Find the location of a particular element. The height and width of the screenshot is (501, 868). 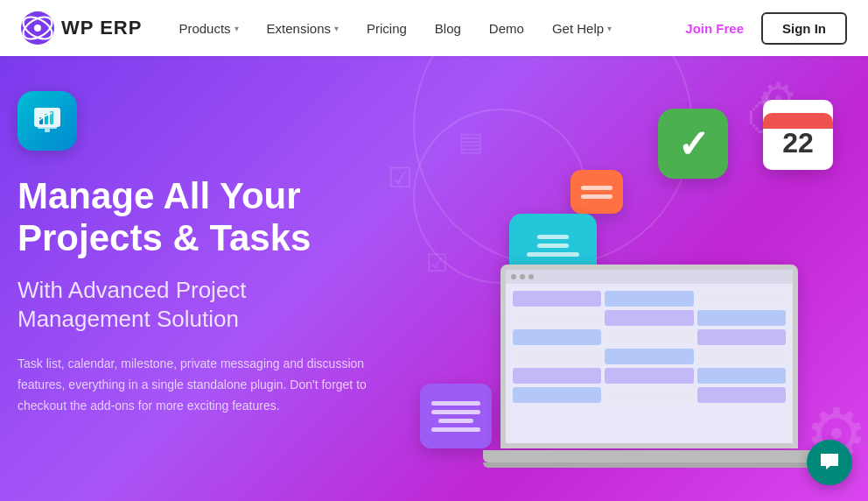

logo-icon is located at coordinates (38, 28).